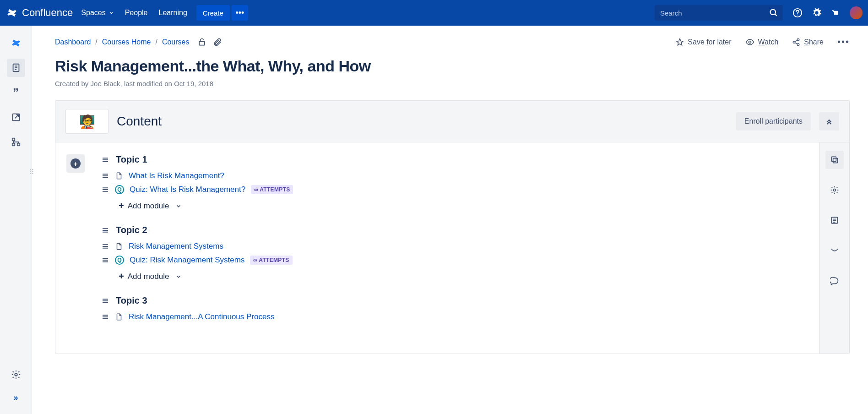 This screenshot has height=414, width=868. What do you see at coordinates (796, 42) in the screenshot?
I see `share-icon` at bounding box center [796, 42].